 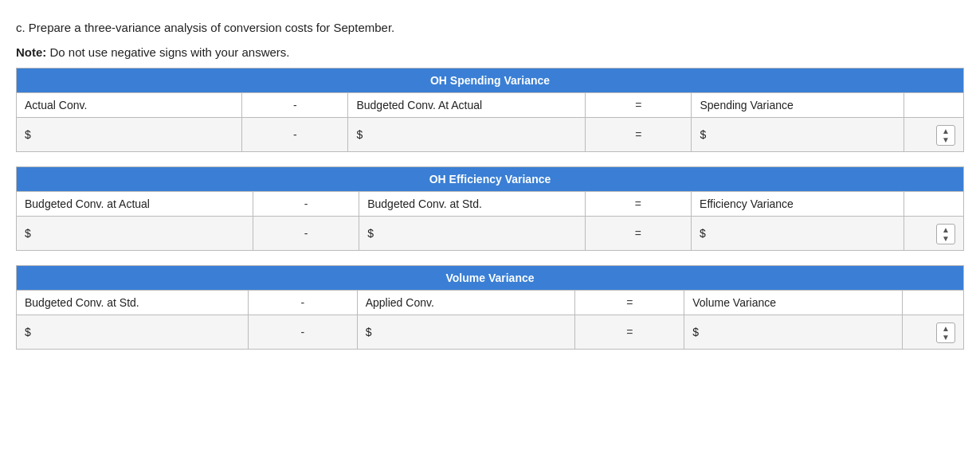 I want to click on volume-spinner: ▲▼, so click(x=946, y=333).